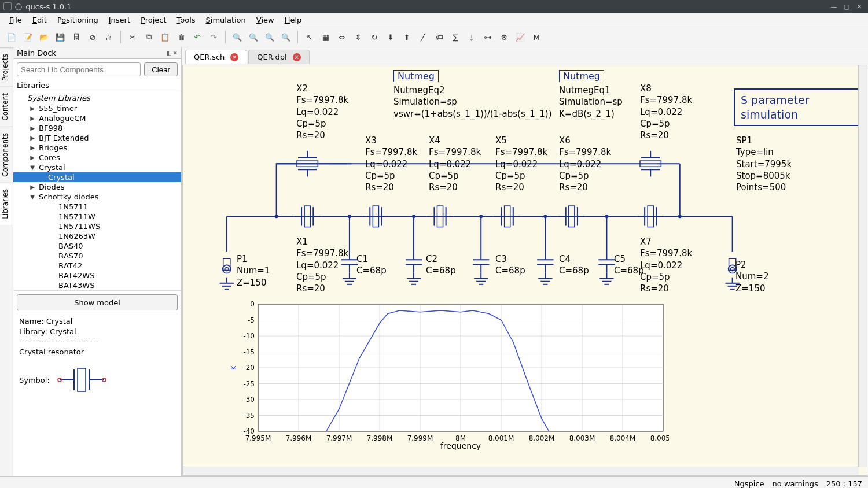 This screenshot has height=488, width=868. What do you see at coordinates (39, 20) in the screenshot?
I see `menu-edit: Edit` at bounding box center [39, 20].